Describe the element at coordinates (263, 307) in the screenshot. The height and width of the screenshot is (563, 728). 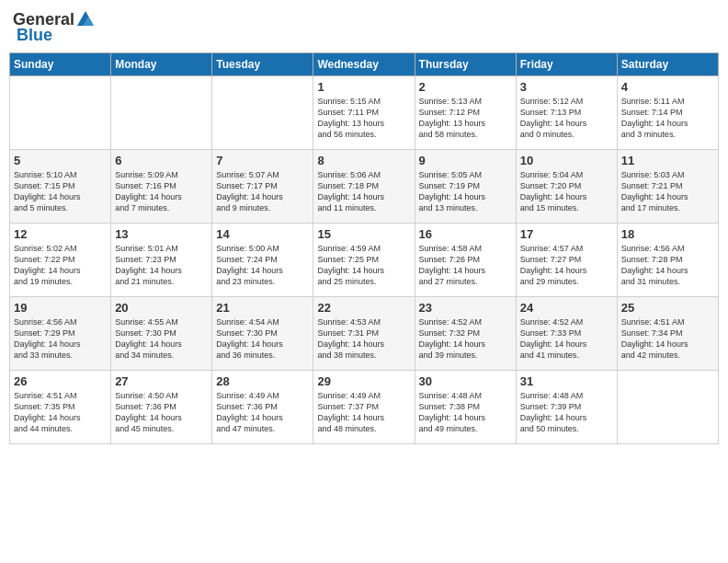
I see `day-number: 21` at that location.